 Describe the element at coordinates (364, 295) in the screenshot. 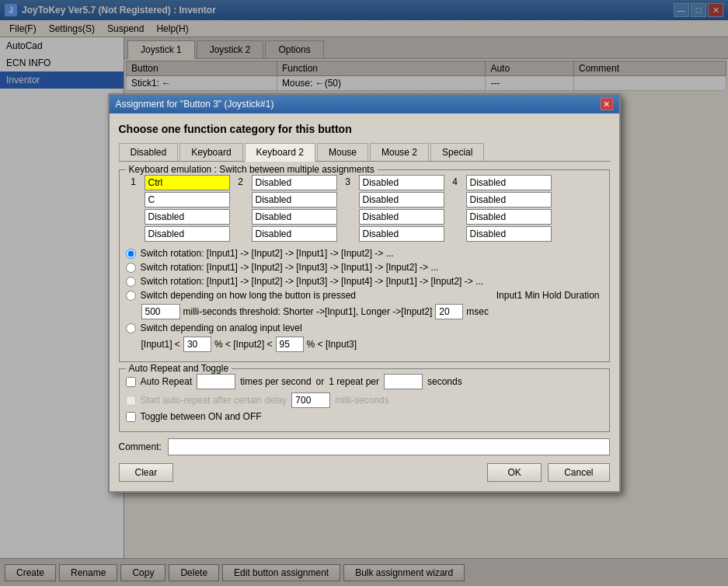

I see `radio-row-4: Switch depending on how long the button …` at that location.